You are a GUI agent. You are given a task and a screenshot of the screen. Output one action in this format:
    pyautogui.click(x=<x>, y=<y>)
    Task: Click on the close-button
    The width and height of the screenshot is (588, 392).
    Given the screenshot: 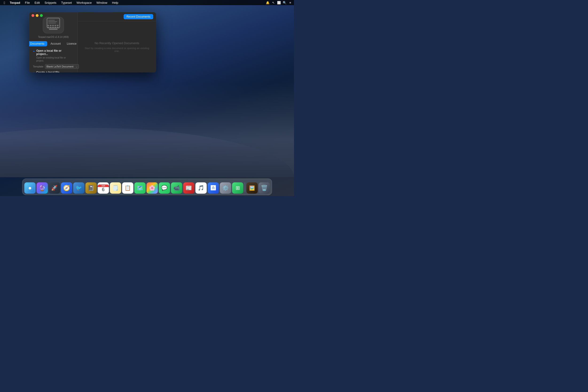 What is the action you would take?
    pyautogui.click(x=33, y=16)
    